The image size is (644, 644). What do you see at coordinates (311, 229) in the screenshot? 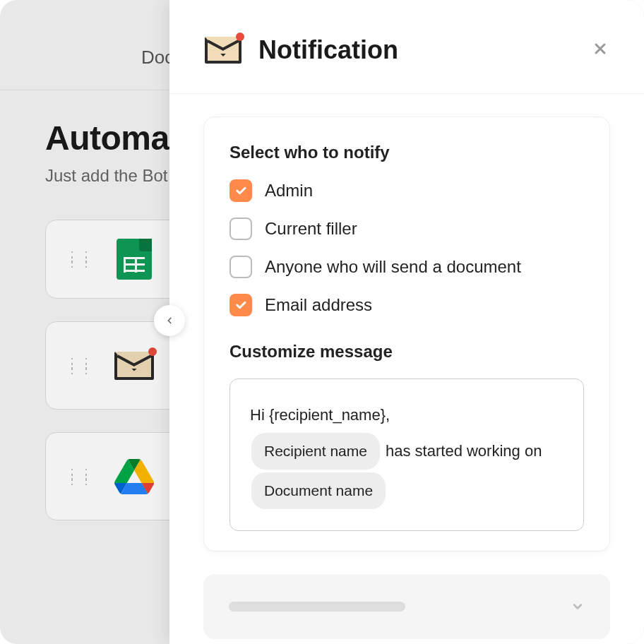
I see `checkbox-label: Current filler` at bounding box center [311, 229].